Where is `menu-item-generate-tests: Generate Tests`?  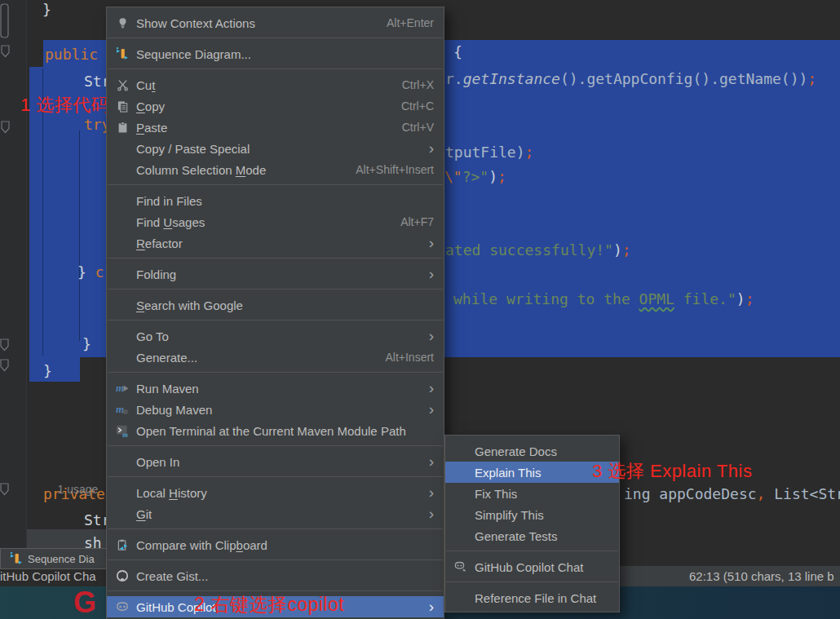
menu-item-generate-tests: Generate Tests is located at coordinates (532, 536).